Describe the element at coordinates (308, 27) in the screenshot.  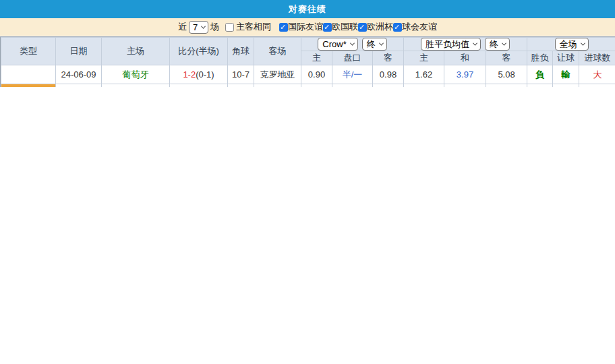
I see `filter-bar: 近 7 场 主客相同 ✓ 国际友谊 ✓ 欧国联 ✓ 欧洲杯 ✓ 球会友谊` at that location.